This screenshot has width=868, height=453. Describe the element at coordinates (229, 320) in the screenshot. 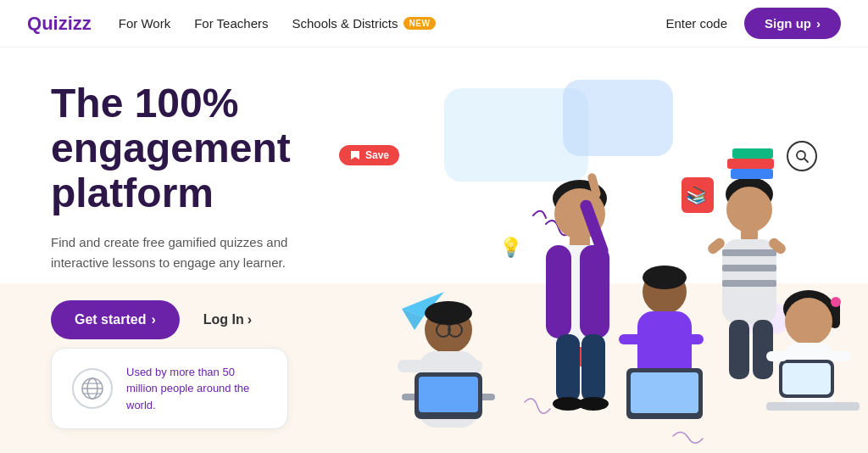

I see `hero-actions: Get started › Log In ›` at that location.